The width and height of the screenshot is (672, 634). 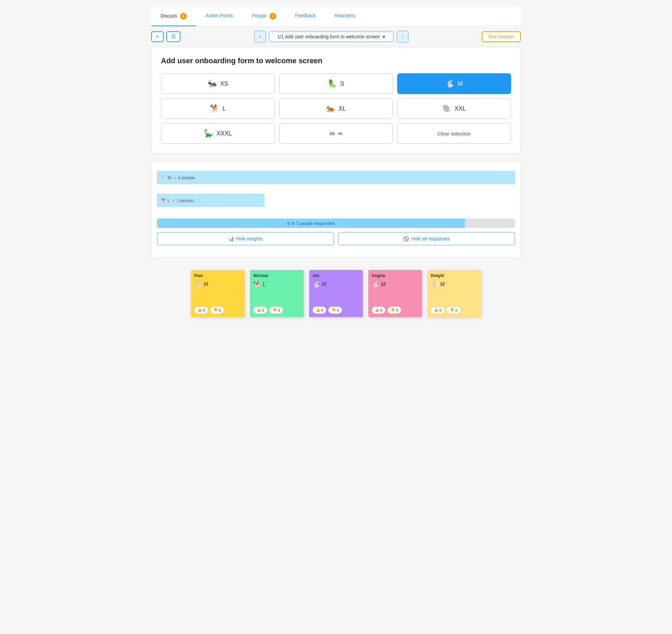 What do you see at coordinates (260, 37) in the screenshot?
I see `nav-prev-button: ‹` at bounding box center [260, 37].